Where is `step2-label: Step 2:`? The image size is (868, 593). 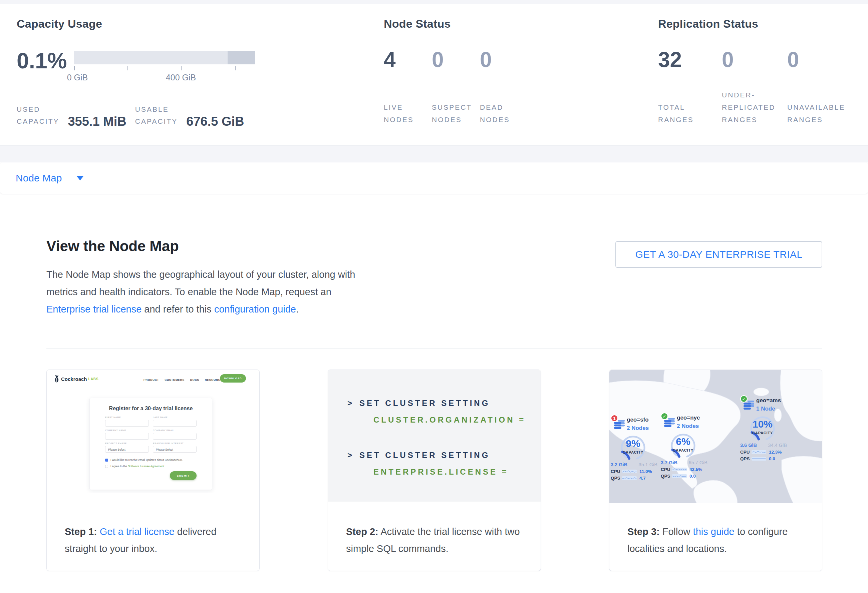
step2-label: Step 2: is located at coordinates (362, 531).